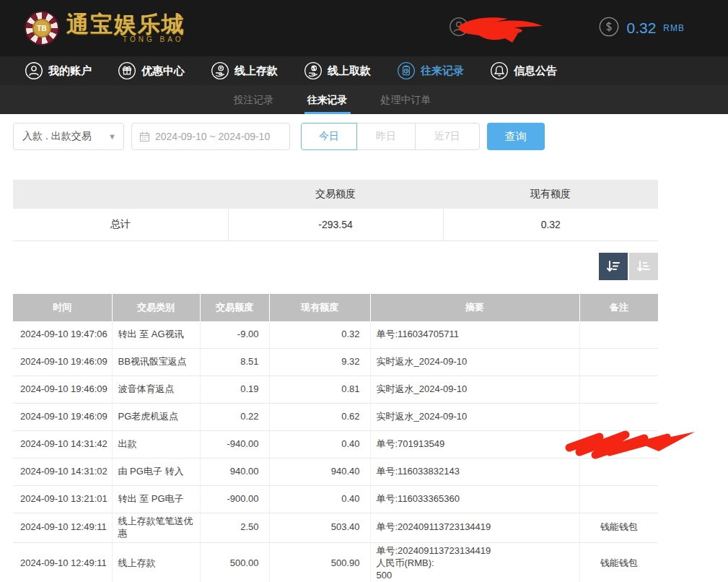 This screenshot has height=582, width=728. Describe the element at coordinates (127, 71) in the screenshot. I see `gift-icon` at that location.